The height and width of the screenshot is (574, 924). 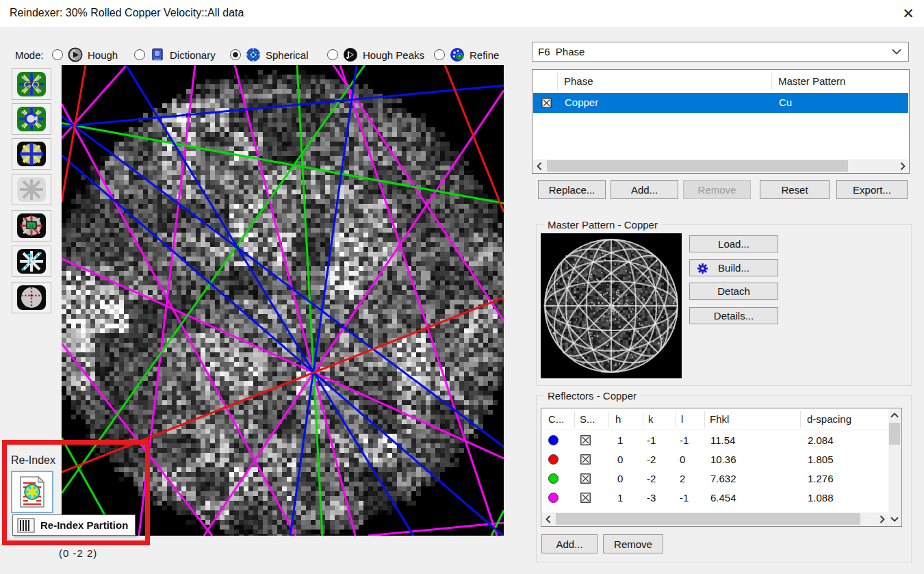 I want to click on l-cell: -1, so click(x=684, y=498).